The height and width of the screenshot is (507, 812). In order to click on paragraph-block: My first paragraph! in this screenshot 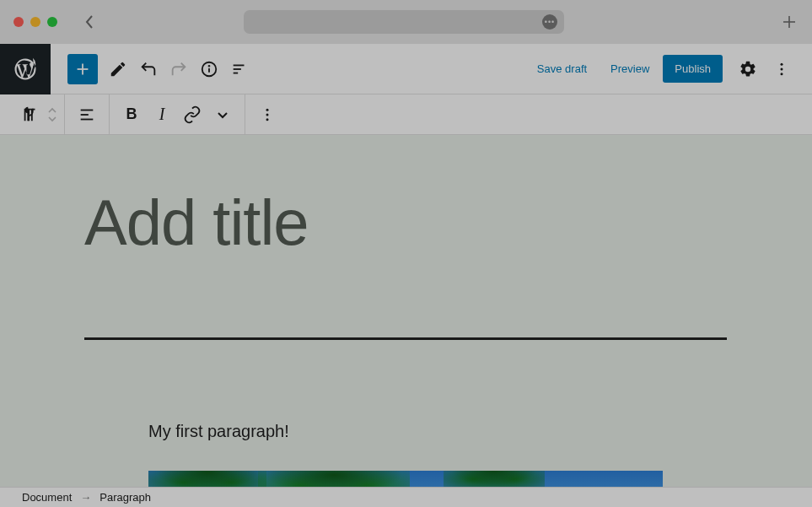, I will do `click(219, 432)`.